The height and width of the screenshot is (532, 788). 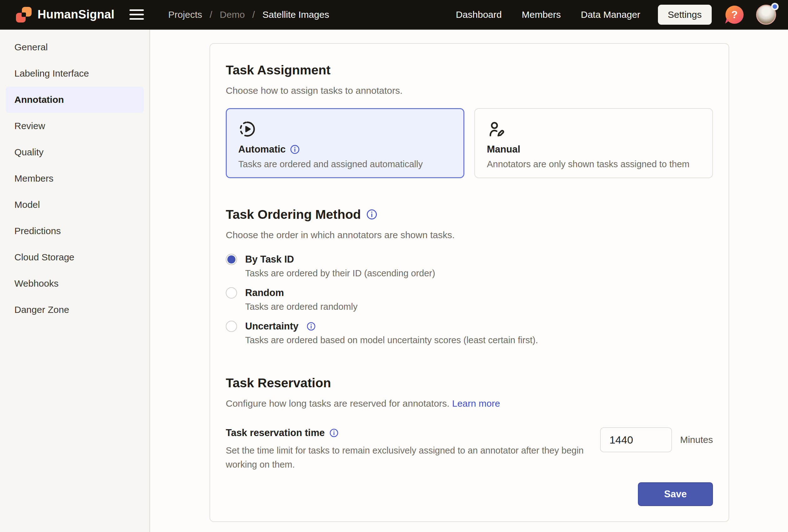 I want to click on automatic-info-icon, so click(x=295, y=149).